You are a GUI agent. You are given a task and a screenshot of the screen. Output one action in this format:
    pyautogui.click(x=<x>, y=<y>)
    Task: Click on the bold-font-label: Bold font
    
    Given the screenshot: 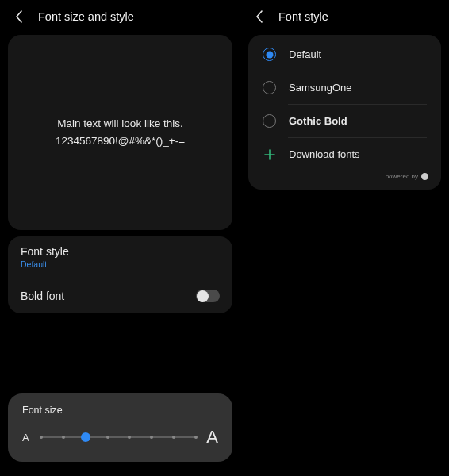 What is the action you would take?
    pyautogui.click(x=43, y=296)
    